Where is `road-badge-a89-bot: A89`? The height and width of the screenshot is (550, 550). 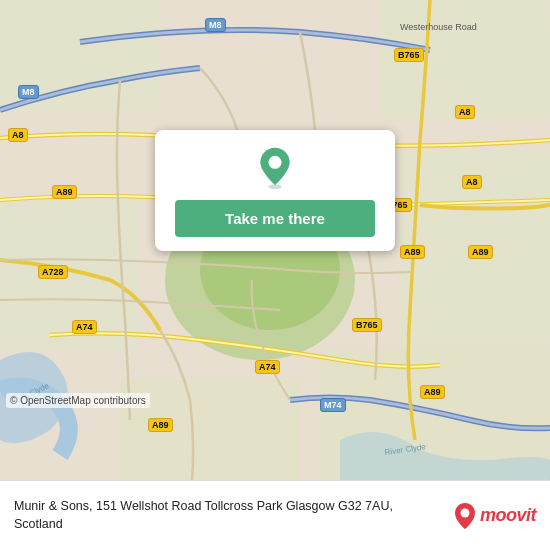 road-badge-a89-bot: A89 is located at coordinates (160, 425).